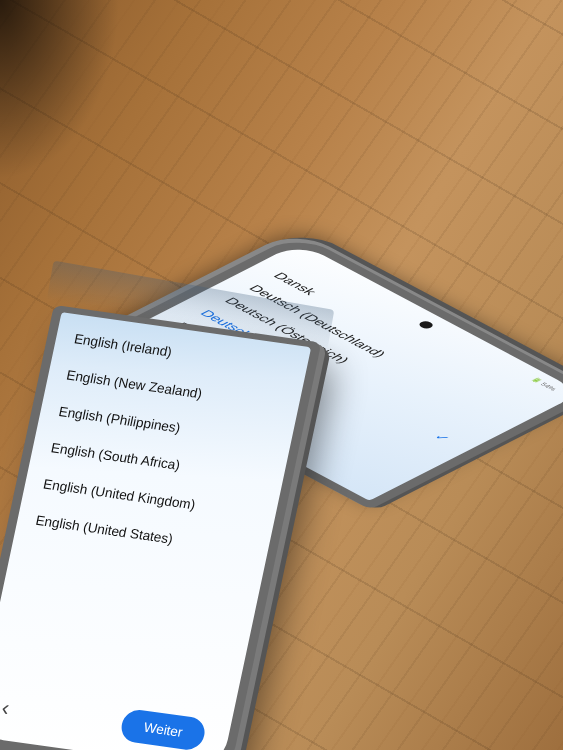 The image size is (563, 750). Describe the element at coordinates (544, 384) in the screenshot. I see `battery-indicator: 🔋 54%` at that location.